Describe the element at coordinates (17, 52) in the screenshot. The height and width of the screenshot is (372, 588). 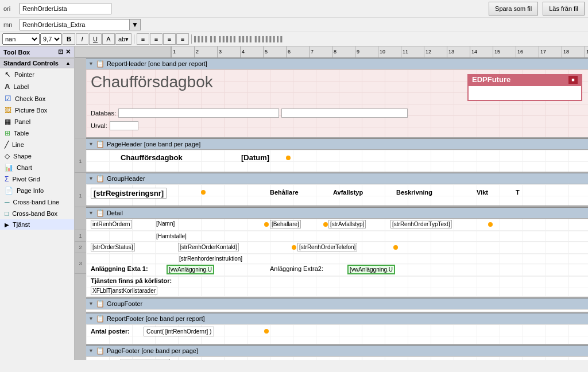
I see `toolbox-title: Tool Box` at that location.